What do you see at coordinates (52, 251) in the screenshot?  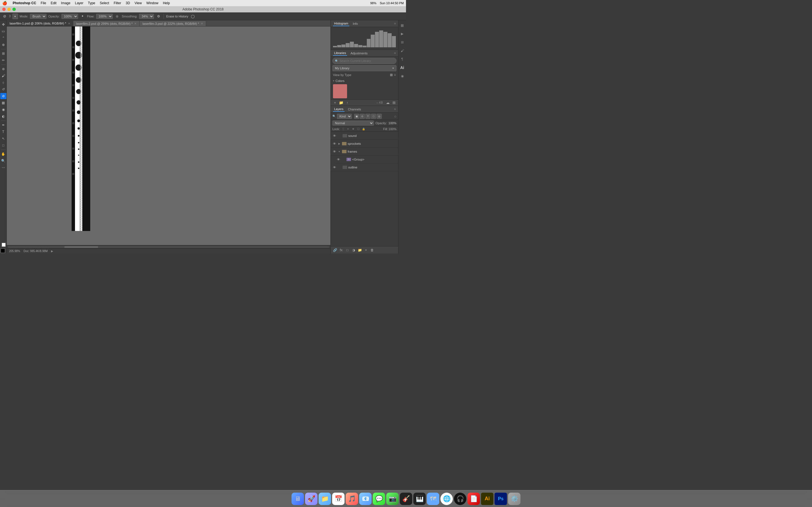 I see `doc-more-icon: ▶` at bounding box center [52, 251].